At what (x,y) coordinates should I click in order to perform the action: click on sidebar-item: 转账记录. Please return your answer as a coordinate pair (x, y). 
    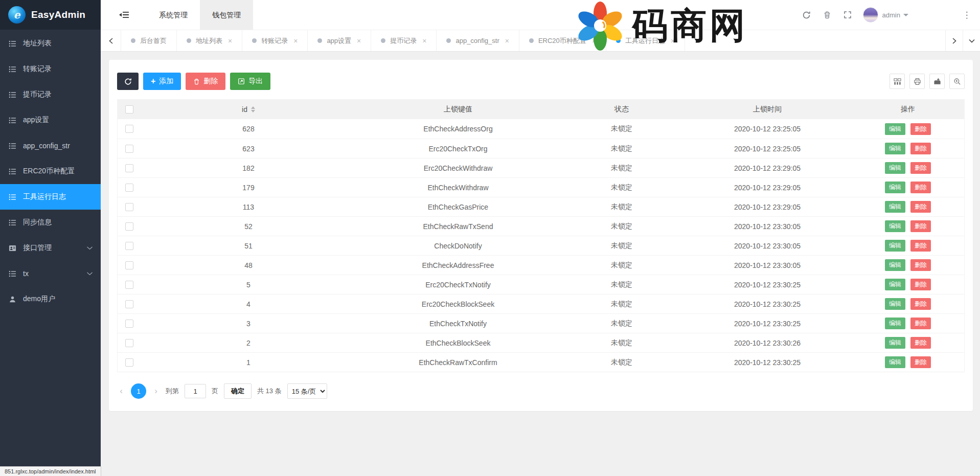
    Looking at the image, I should click on (50, 69).